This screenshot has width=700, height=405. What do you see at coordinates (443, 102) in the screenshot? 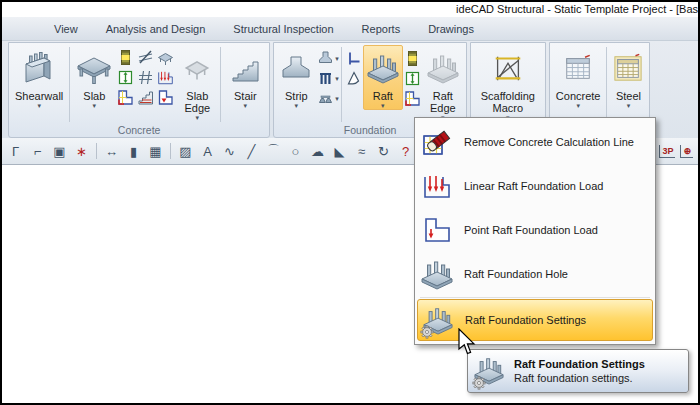
I see `raft-edge-label: Raft Edge` at bounding box center [443, 102].